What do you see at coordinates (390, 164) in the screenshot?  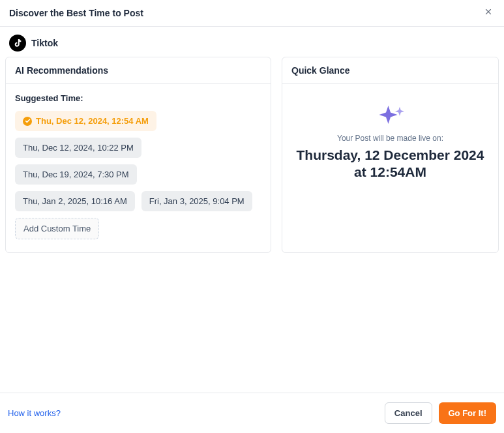 I see `glance-main-text: Thursday, 12 December 2024 at 12:54AM` at bounding box center [390, 164].